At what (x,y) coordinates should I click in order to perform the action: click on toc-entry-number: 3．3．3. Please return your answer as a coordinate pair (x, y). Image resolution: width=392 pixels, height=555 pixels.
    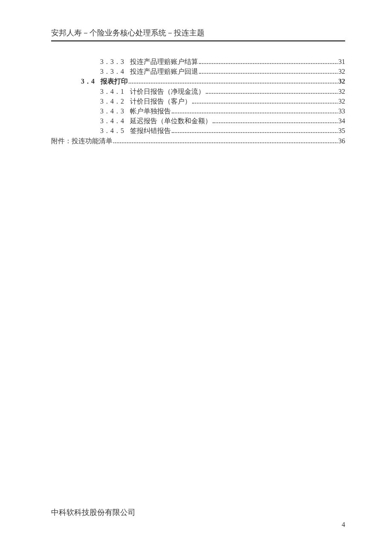
    Looking at the image, I should click on (112, 61).